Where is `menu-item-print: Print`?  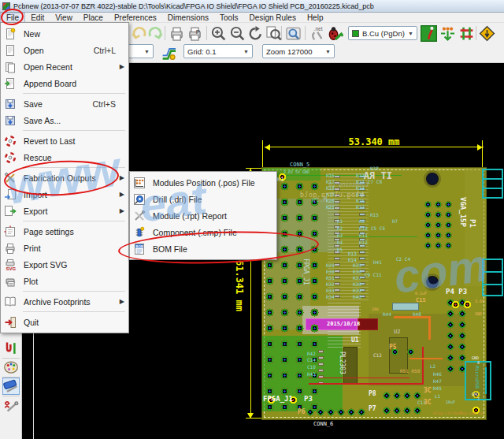
menu-item-print: Print is located at coordinates (65, 247).